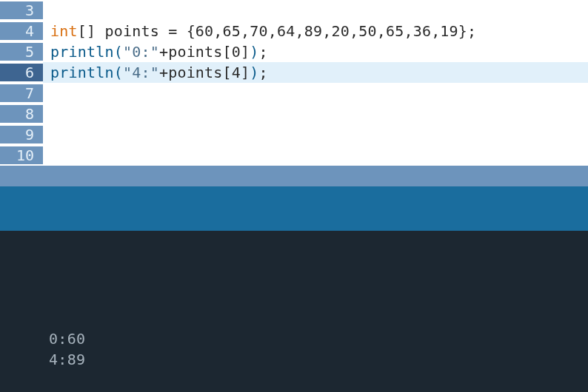 The width and height of the screenshot is (588, 392). What do you see at coordinates (21, 72) in the screenshot?
I see `line-number: 6` at bounding box center [21, 72].